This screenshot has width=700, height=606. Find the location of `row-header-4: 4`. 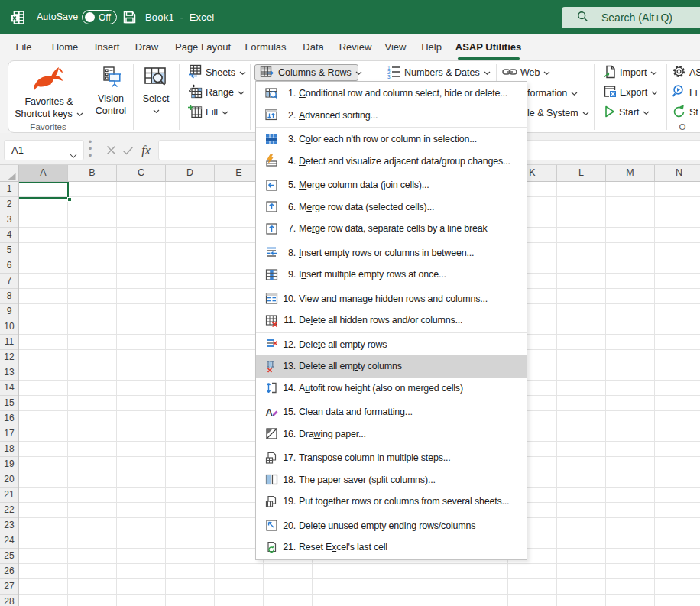

row-header-4: 4 is located at coordinates (9, 235).